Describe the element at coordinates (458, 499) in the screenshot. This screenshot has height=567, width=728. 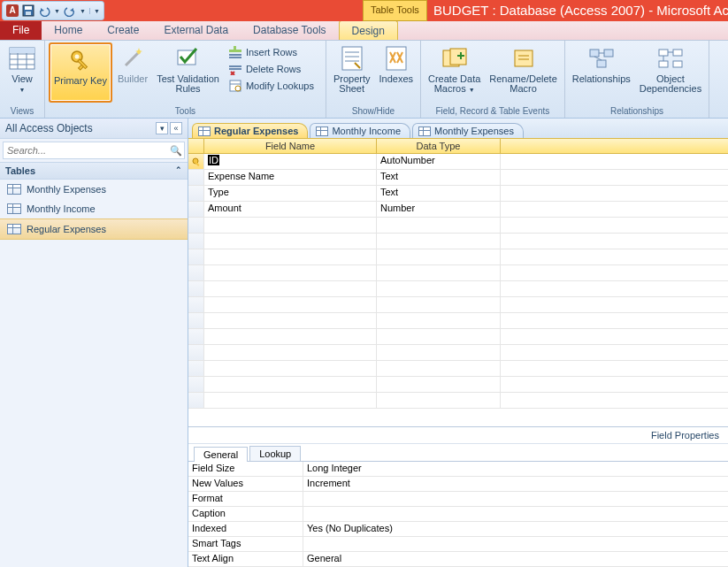
I see `property-row: Format` at that location.